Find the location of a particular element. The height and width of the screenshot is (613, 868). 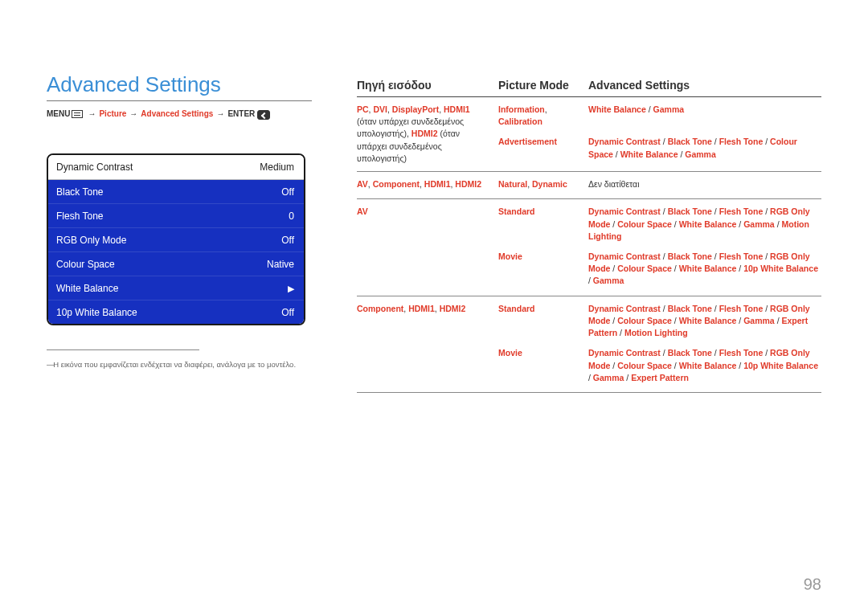

text-part: Motion Lighting is located at coordinates (656, 333).